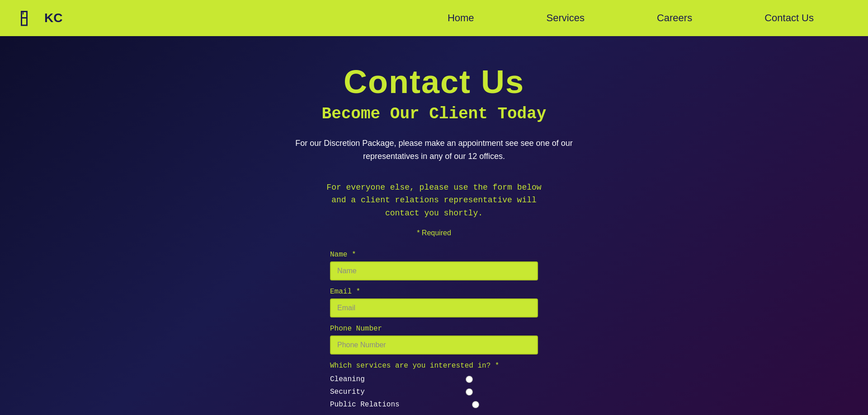 The height and width of the screenshot is (415, 868). I want to click on list-item: Security, so click(434, 392).